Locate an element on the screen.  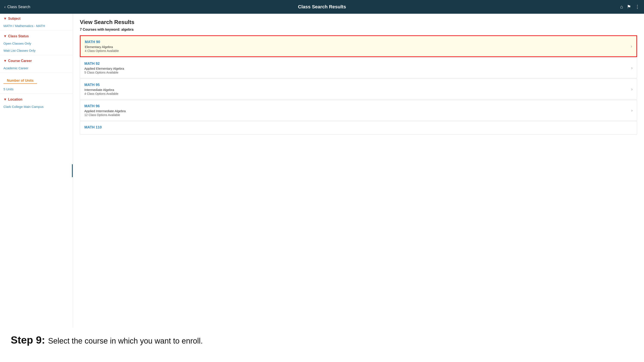
chevron-right-icon-math96: › is located at coordinates (632, 110).